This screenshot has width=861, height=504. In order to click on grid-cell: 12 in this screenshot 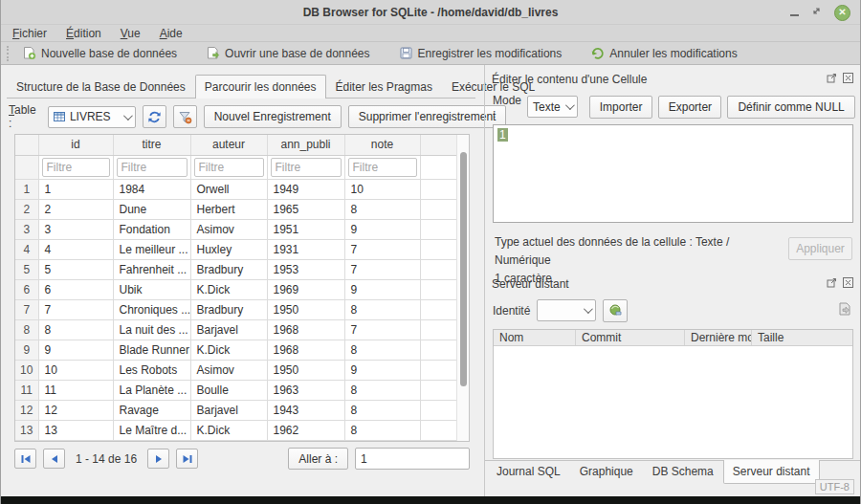, I will do `click(76, 409)`.